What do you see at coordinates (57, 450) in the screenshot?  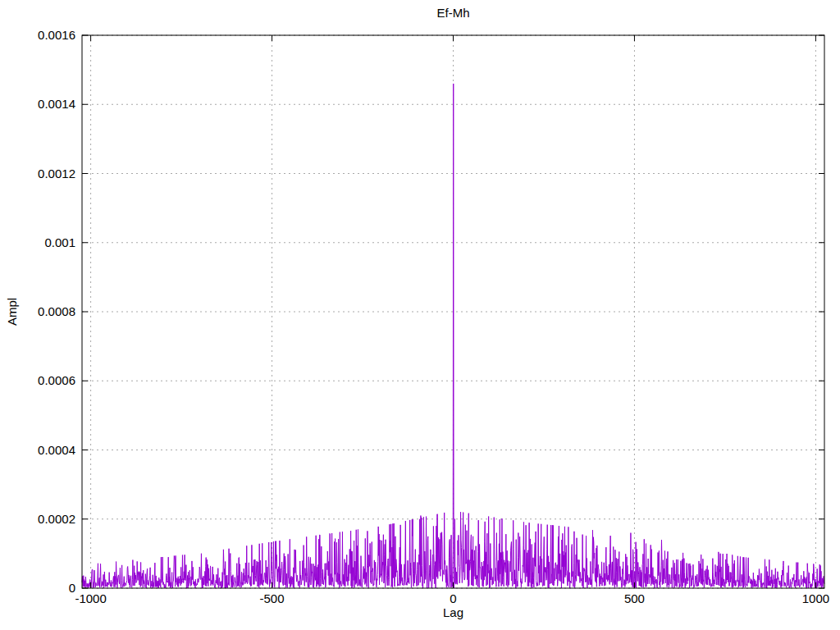 I see `y-tick-label: 0.0004` at bounding box center [57, 450].